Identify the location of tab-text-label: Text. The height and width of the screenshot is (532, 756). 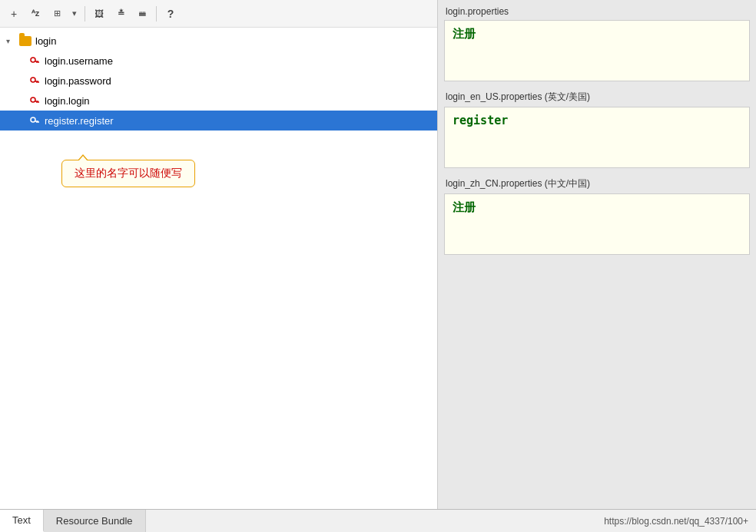
(22, 520).